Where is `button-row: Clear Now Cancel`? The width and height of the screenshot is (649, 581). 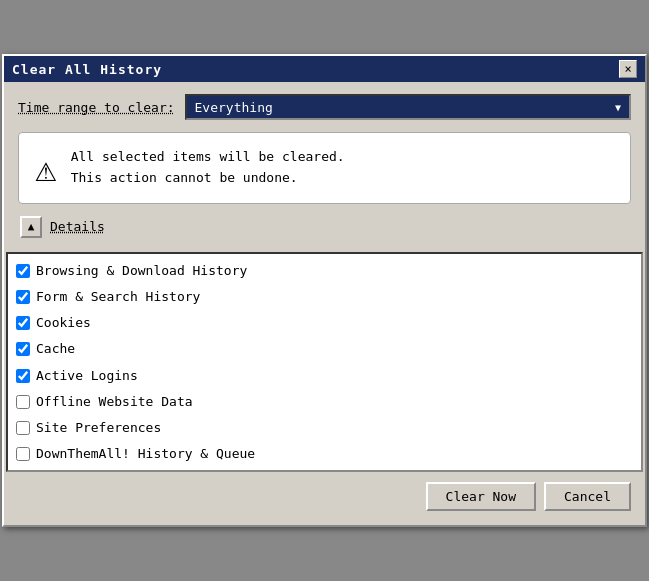
button-row: Clear Now Cancel is located at coordinates (324, 494).